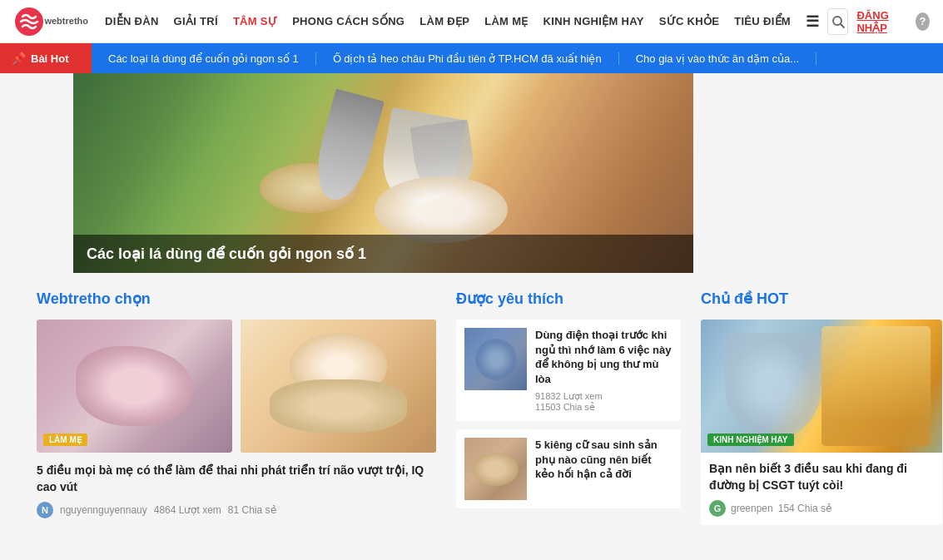 The width and height of the screenshot is (943, 560). Describe the element at coordinates (506, 22) in the screenshot. I see `nav-lam-me: LÀM MẸ` at that location.